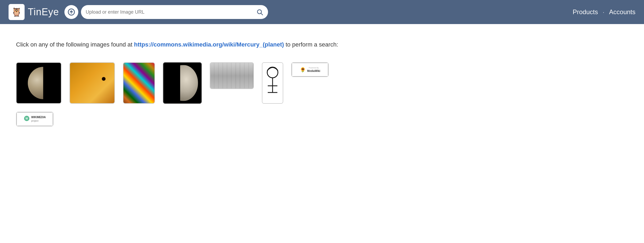  What do you see at coordinates (75, 44) in the screenshot?
I see `instructions-prefix: Click on any of the following images fou…` at bounding box center [75, 44].